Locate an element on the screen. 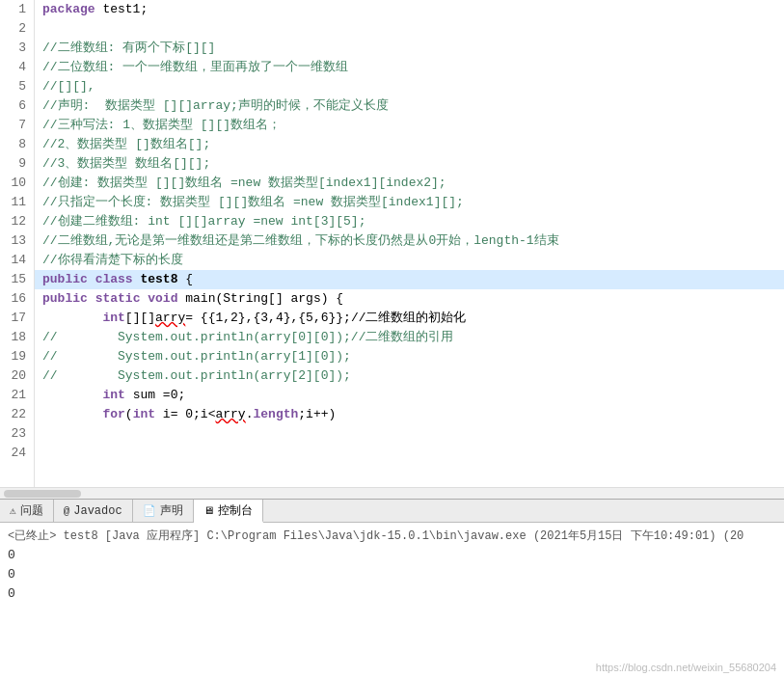  tab-icon-控制台: 🖥 is located at coordinates (208, 511).